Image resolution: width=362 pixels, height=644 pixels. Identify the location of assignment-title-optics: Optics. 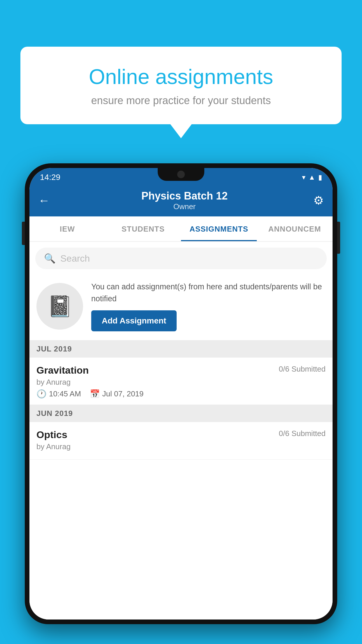
(52, 435).